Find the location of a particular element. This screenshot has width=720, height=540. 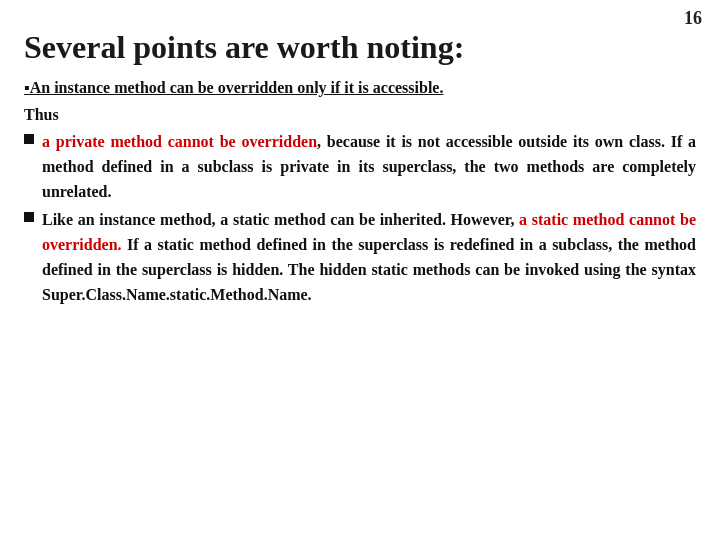

bullet-item-1: a private method cannot be overridden, b… is located at coordinates (360, 167).